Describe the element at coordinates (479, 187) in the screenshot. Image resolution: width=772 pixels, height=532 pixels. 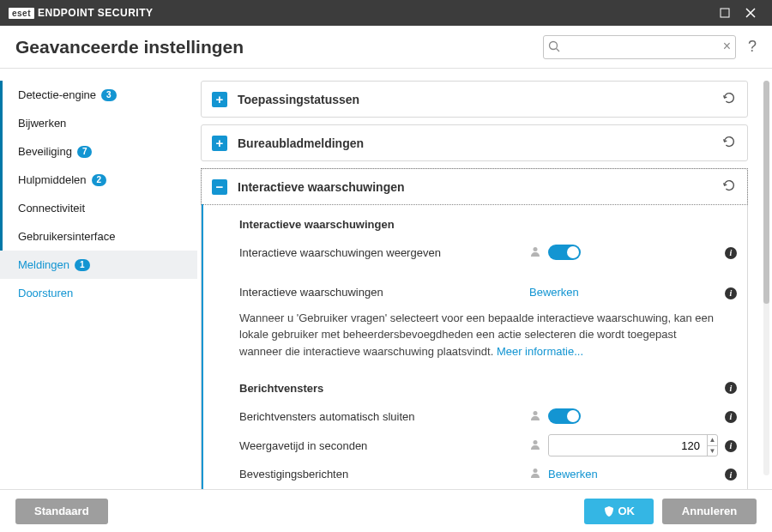
I see `section-title: Interactieve waarschuwingen` at that location.